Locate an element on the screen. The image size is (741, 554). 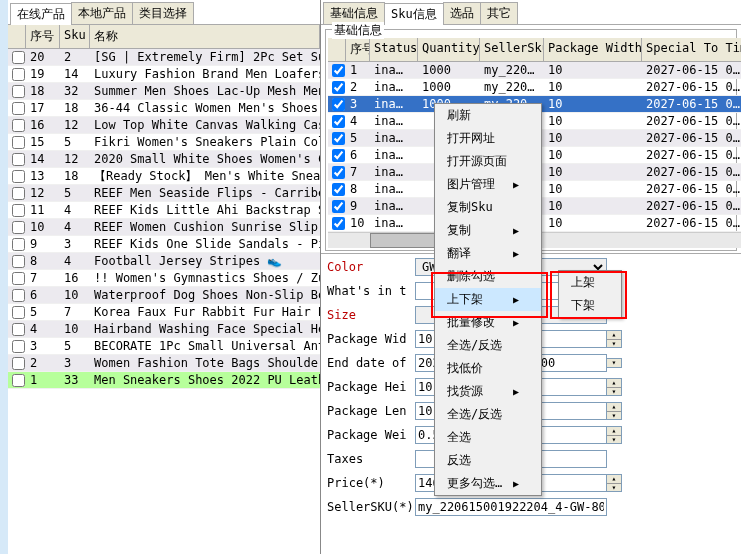
sellersku-label: SellerSKU(*) is located at coordinates (371, 507).